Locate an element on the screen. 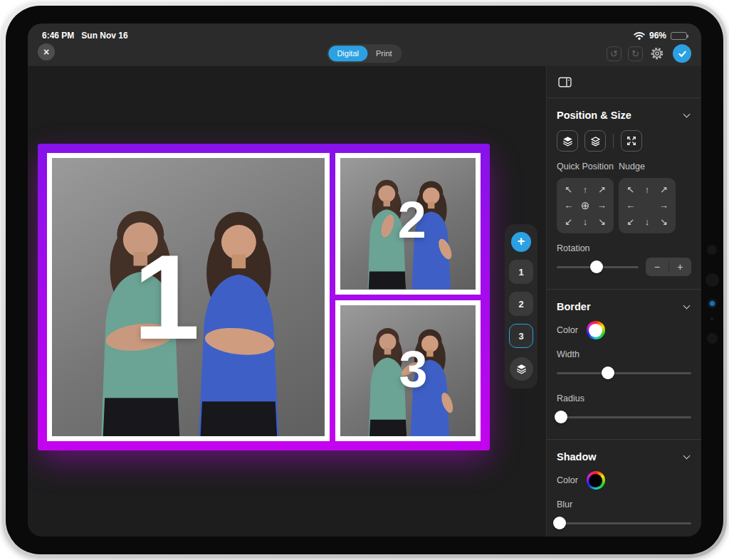 This screenshot has height=560, width=729. collage-photo-3: 3 is located at coordinates (408, 371).